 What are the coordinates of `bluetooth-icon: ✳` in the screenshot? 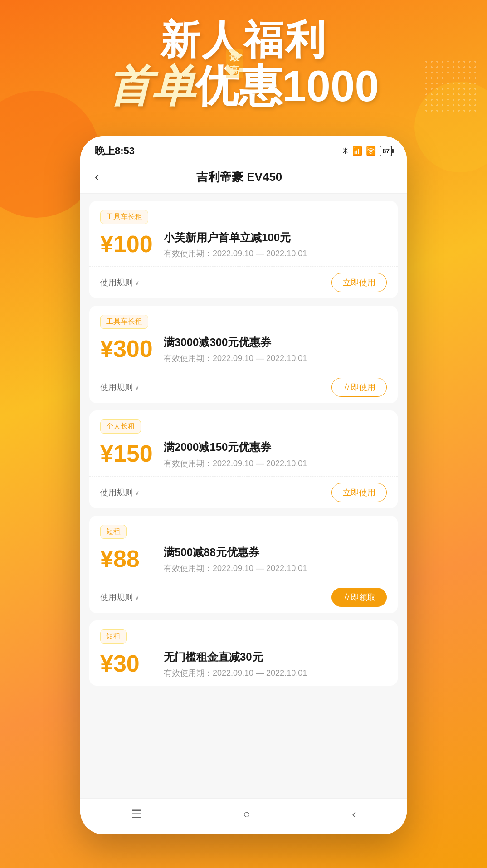 It's located at (346, 151).